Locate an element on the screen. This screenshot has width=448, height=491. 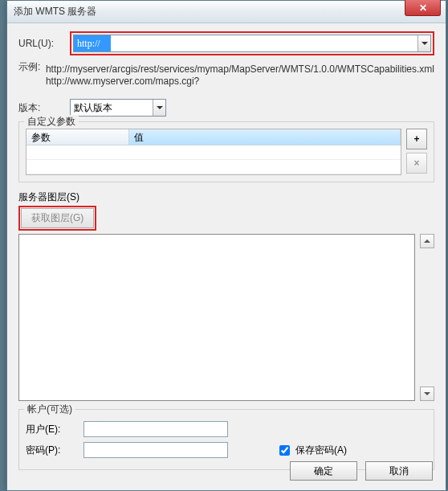
chevron-up-icon is located at coordinates (427, 241).